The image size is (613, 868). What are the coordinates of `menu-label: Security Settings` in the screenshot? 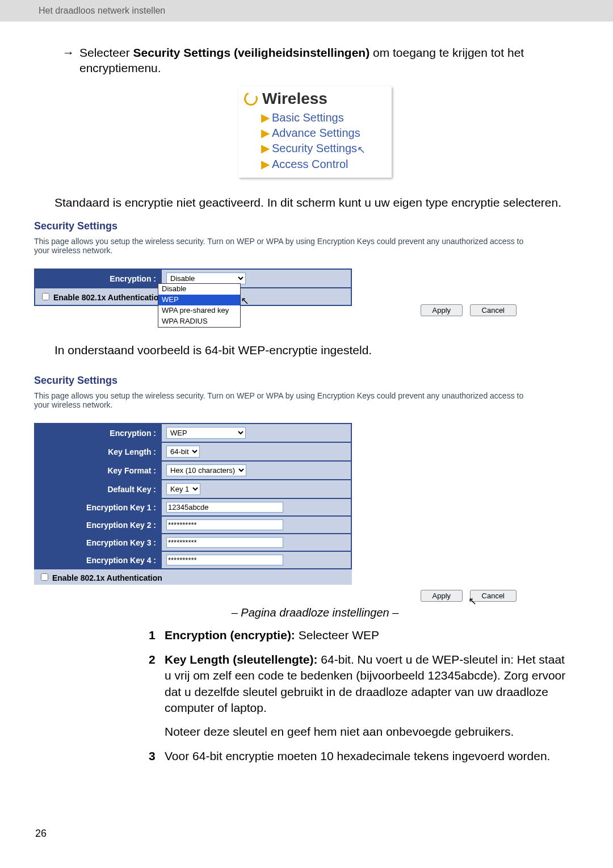 It's located at (314, 148).